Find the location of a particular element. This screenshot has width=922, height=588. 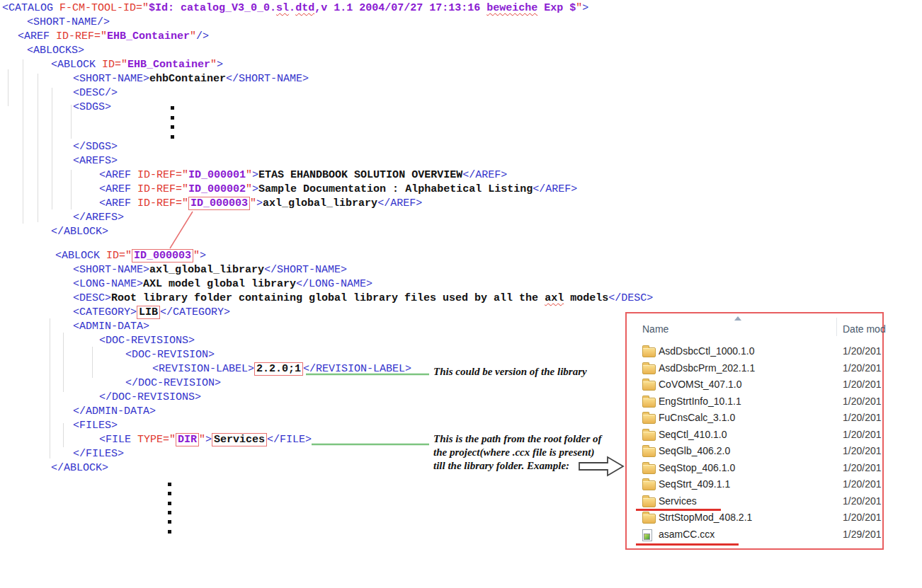

code-line: <AREF ID-REF="ID_000002">Sample Document… is located at coordinates (326, 190).